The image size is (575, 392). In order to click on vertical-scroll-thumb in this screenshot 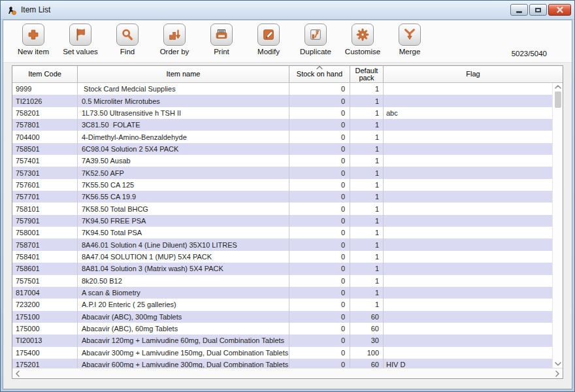, I will do `click(558, 99)`.